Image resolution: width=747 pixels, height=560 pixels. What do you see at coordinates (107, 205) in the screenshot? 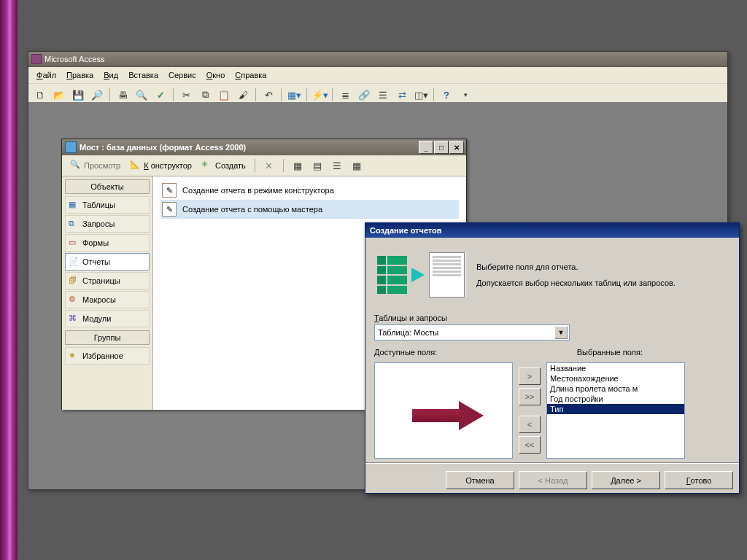
I see `sidebar-item-tables: ▦Таблицы` at bounding box center [107, 205].